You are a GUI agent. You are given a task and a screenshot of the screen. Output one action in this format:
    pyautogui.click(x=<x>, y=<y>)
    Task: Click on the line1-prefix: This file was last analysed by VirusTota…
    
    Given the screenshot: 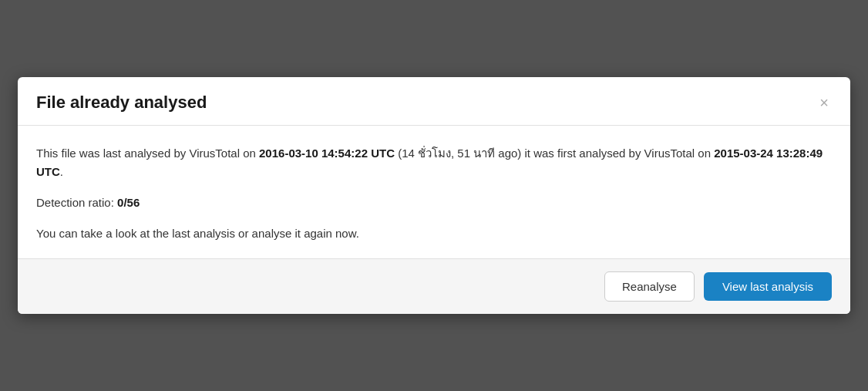 What is the action you would take?
    pyautogui.click(x=148, y=153)
    